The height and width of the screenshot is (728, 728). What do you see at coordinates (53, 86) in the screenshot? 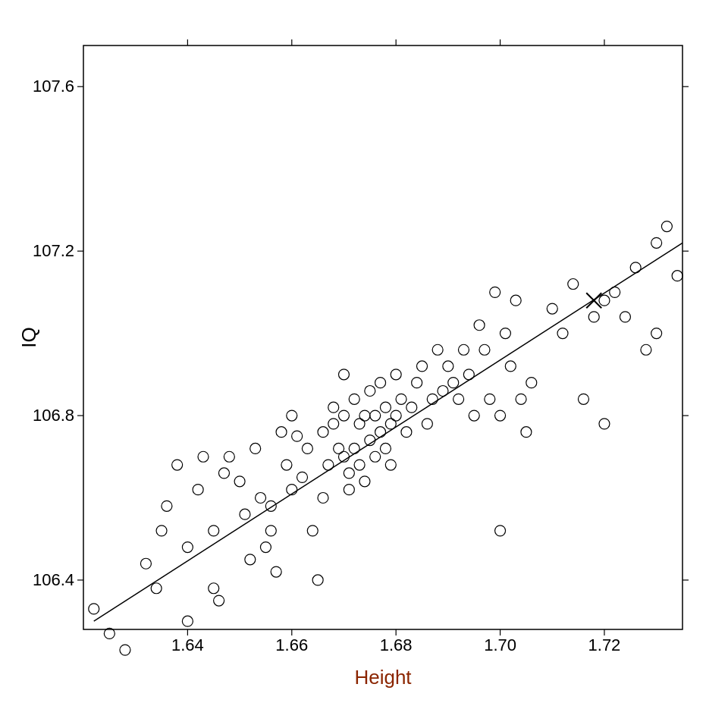
I see `svg-text: 107.6` at bounding box center [53, 86].